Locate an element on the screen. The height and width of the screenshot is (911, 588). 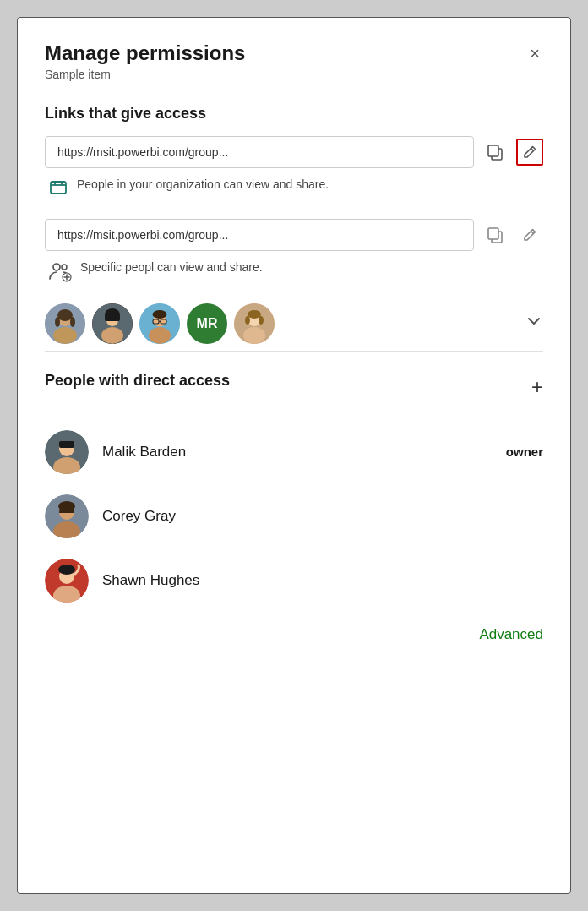
malik-name: Malik Barden is located at coordinates (297, 452).